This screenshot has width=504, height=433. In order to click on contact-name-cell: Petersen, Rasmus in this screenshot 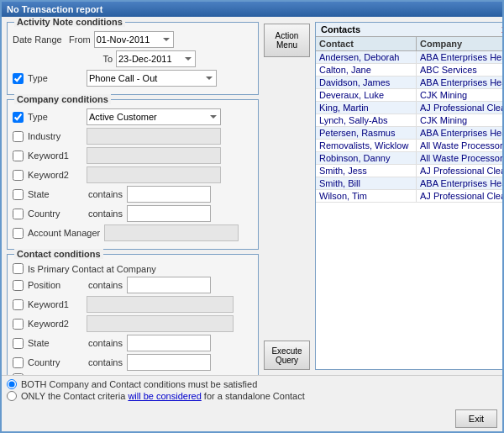, I will do `click(366, 133)`.